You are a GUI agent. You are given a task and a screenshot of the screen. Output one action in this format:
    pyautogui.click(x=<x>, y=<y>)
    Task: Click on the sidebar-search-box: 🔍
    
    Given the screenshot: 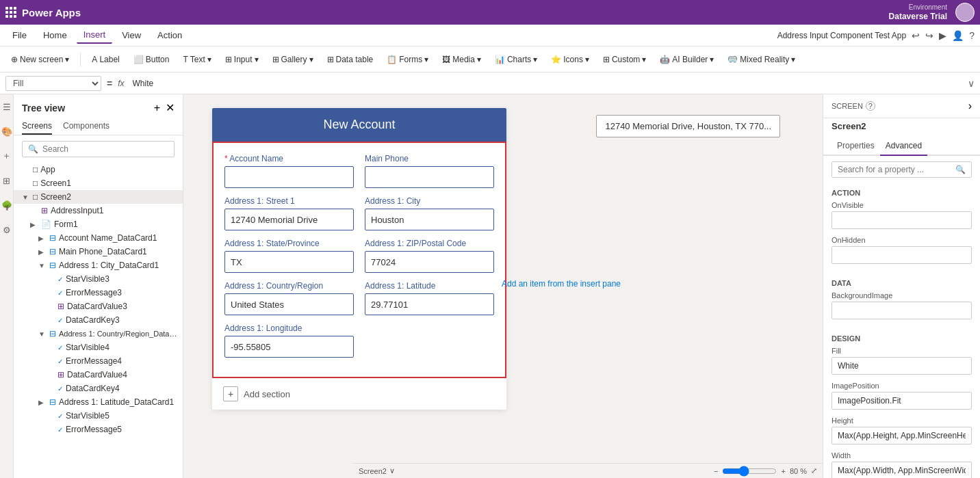 What is the action you would take?
    pyautogui.click(x=99, y=149)
    